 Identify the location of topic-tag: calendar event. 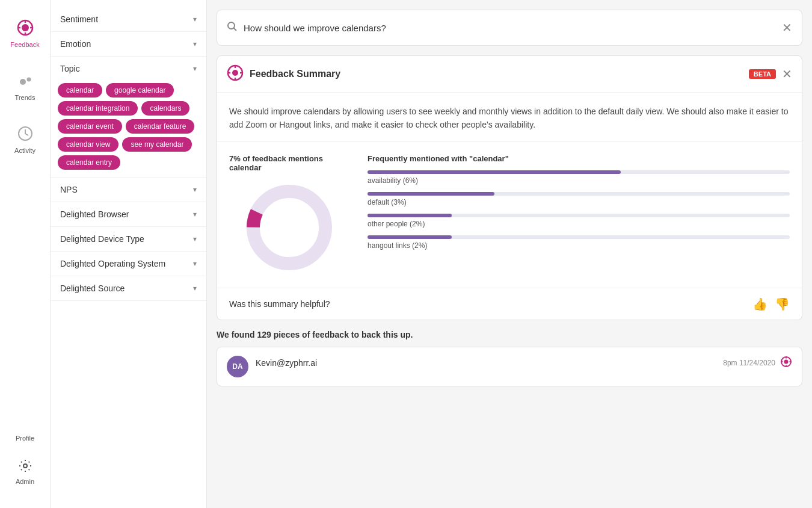
(90, 126).